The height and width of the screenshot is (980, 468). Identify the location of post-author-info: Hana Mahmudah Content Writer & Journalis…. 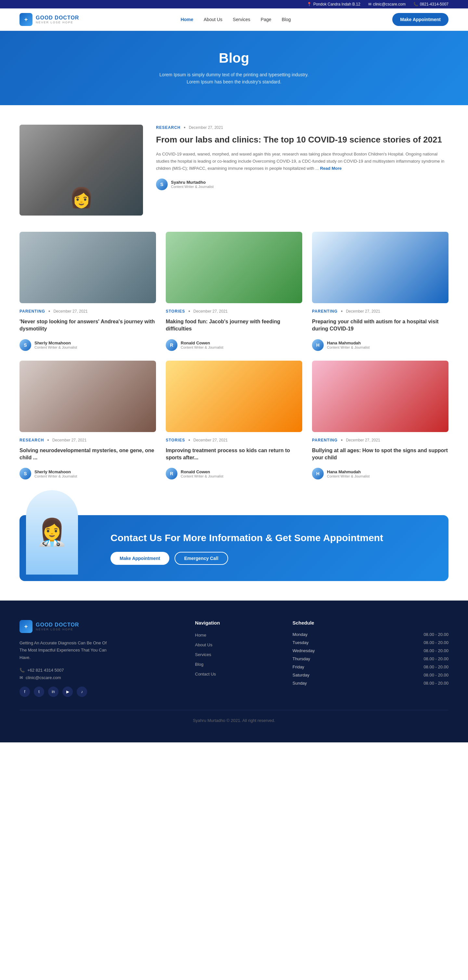
(348, 345).